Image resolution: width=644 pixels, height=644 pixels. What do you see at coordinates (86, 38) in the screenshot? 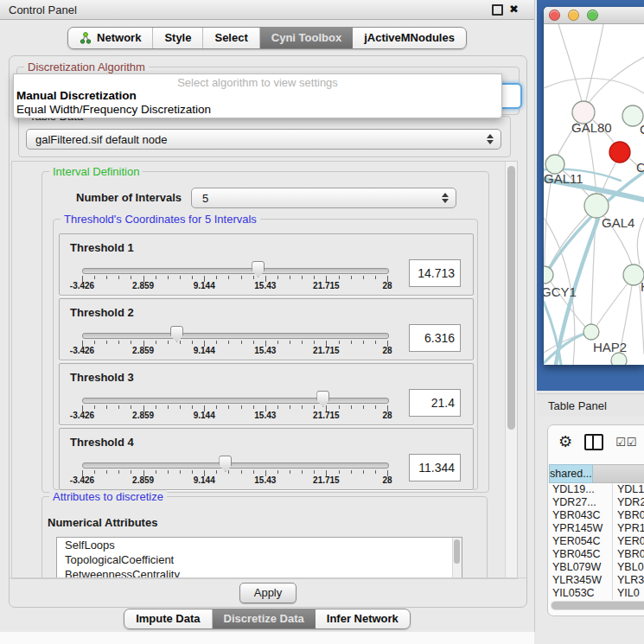
I see `network-icon` at bounding box center [86, 38].